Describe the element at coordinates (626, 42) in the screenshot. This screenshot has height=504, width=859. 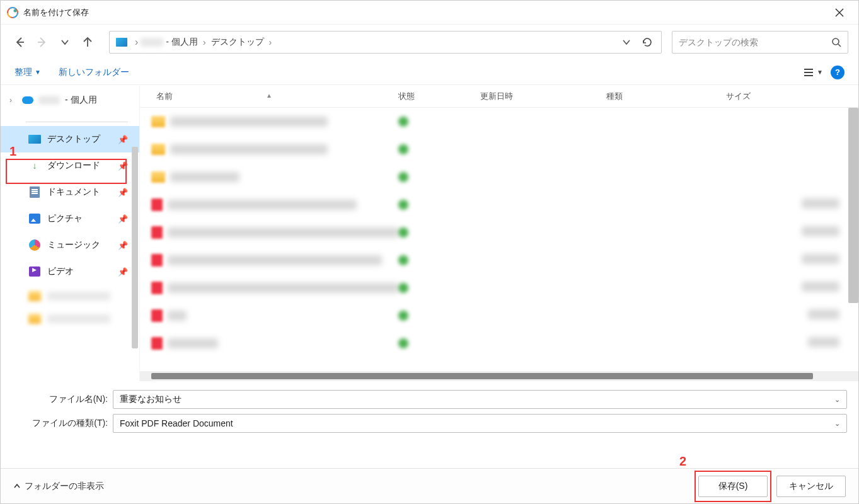
I see `chevron-down-icon` at that location.